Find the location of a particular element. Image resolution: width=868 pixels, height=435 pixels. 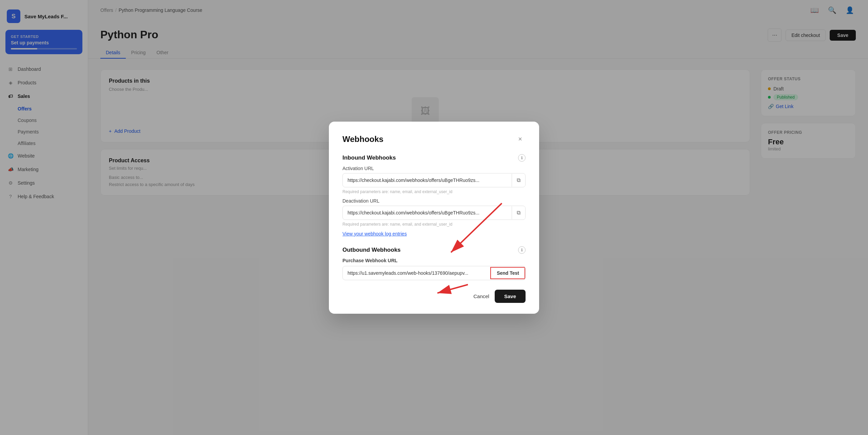

activation-label: Activation URL is located at coordinates (434, 168).